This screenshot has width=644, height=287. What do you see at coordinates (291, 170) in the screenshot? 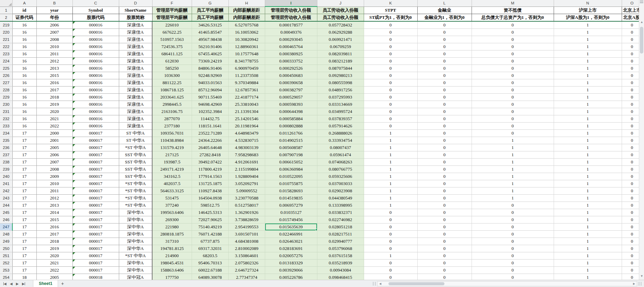
I see `cell-I239: 0.006360984` at bounding box center [291, 170].